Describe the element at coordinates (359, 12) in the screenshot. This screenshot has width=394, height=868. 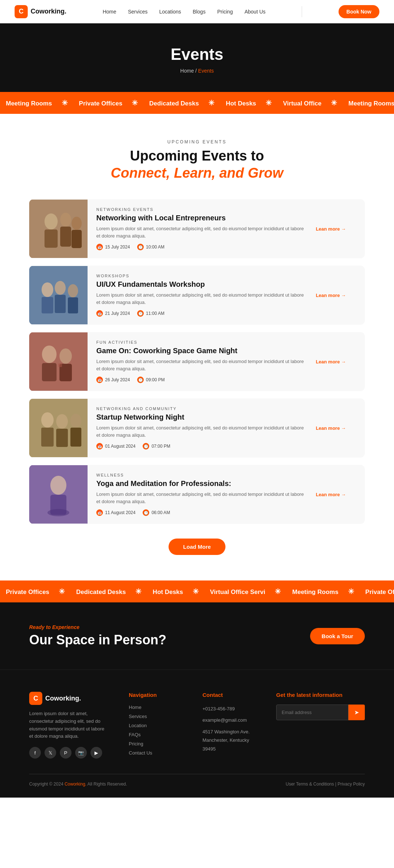
I see `book-now-button: Book Now` at that location.